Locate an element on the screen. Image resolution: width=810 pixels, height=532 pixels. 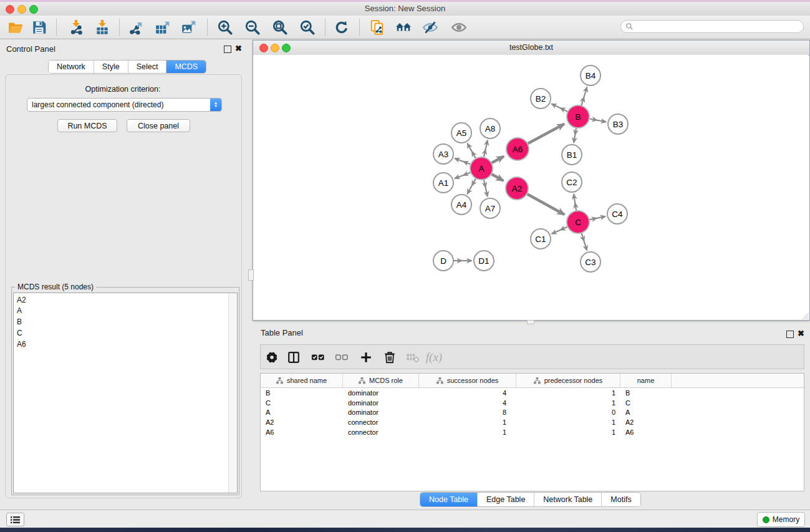
graph-edge-A-A6 is located at coordinates (498, 160).